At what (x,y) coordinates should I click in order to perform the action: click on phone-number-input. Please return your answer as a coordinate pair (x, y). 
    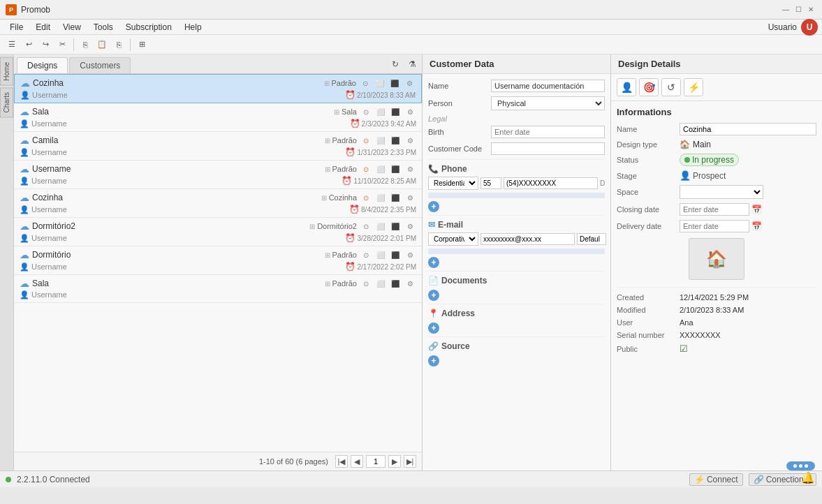
    Looking at the image, I should click on (550, 183).